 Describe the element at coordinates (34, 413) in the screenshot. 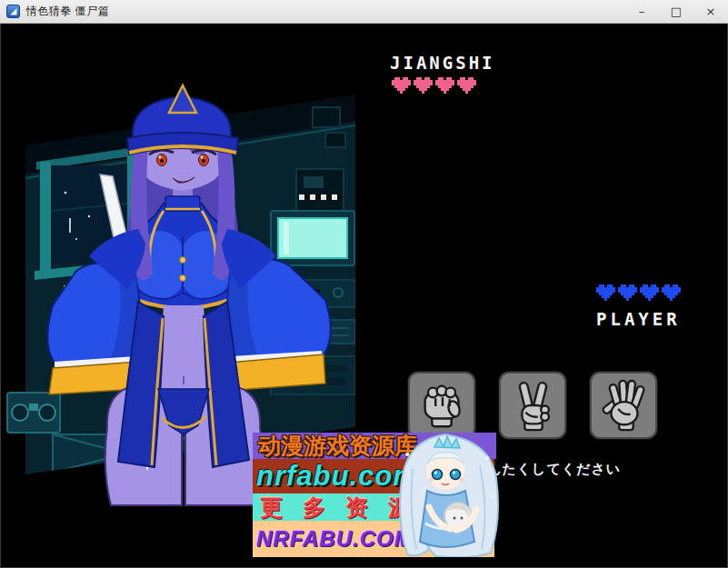

I see `boombox-prop` at that location.